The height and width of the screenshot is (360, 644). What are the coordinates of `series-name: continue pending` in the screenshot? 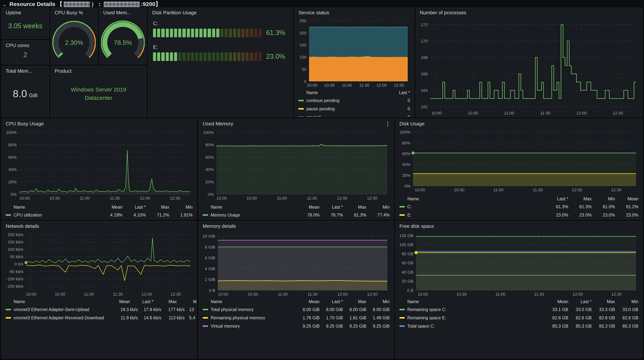 It's located at (346, 100).